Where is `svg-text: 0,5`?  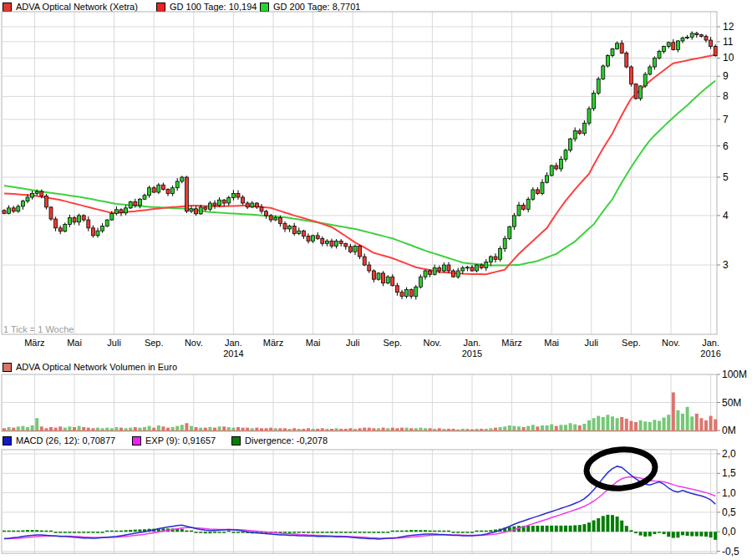
svg-text: 0,5 is located at coordinates (729, 512).